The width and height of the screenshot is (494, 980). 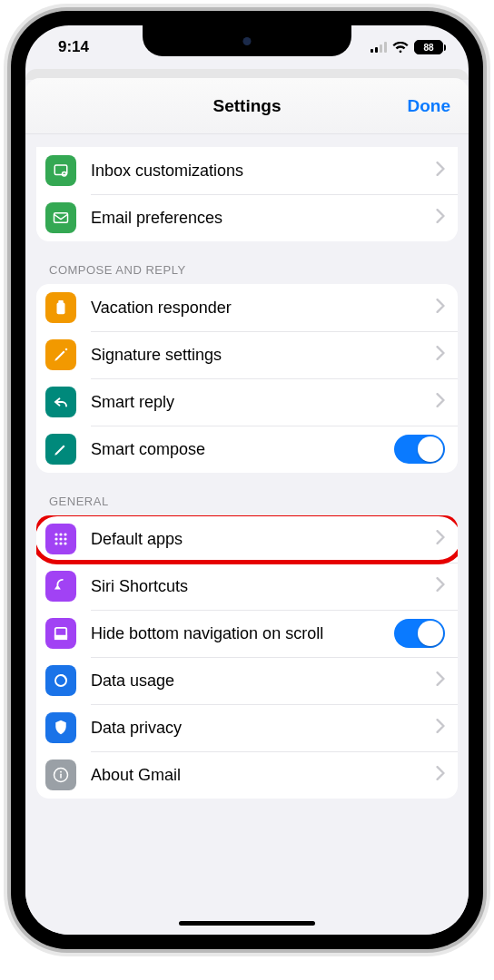 I want to click on row-label: Smart compose, so click(x=242, y=450).